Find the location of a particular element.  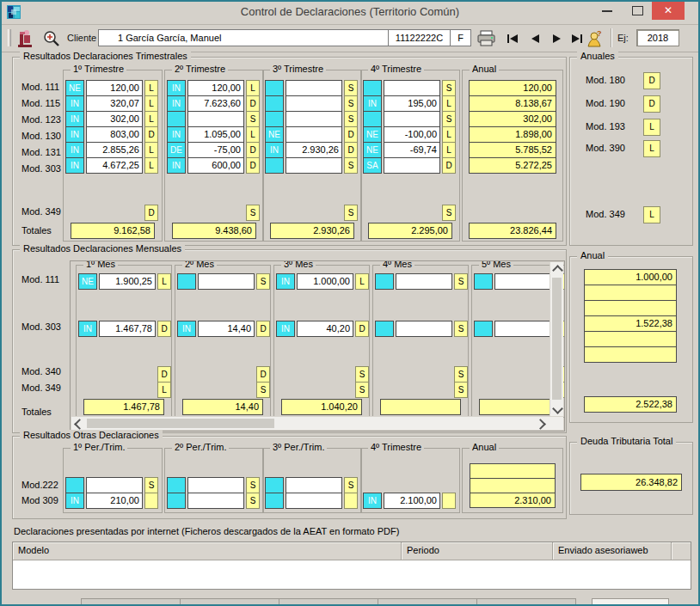

scroll-right-icon is located at coordinates (540, 425).